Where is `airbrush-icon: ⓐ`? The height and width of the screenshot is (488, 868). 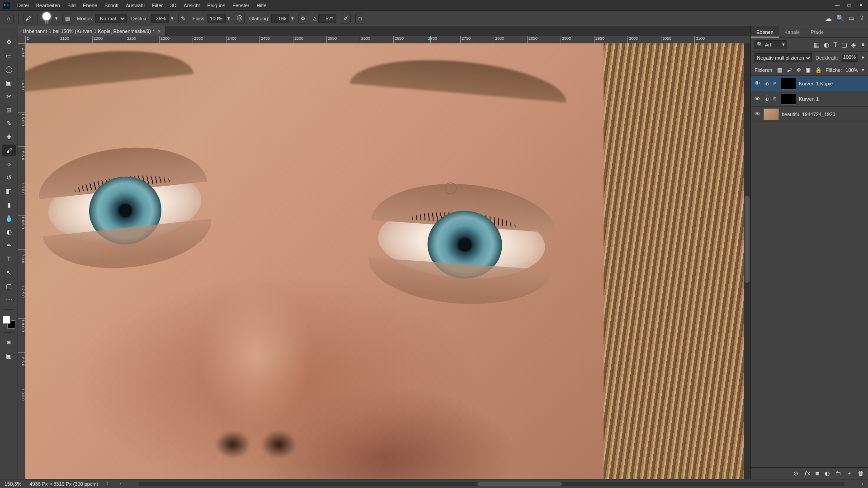 airbrush-icon: ⓐ is located at coordinates (240, 19).